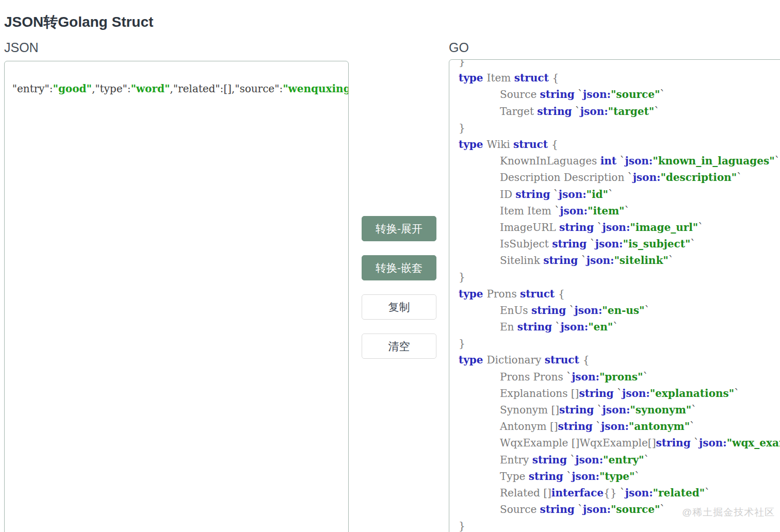  What do you see at coordinates (78, 22) in the screenshot?
I see `page-title: JSON转Golang Struct` at bounding box center [78, 22].